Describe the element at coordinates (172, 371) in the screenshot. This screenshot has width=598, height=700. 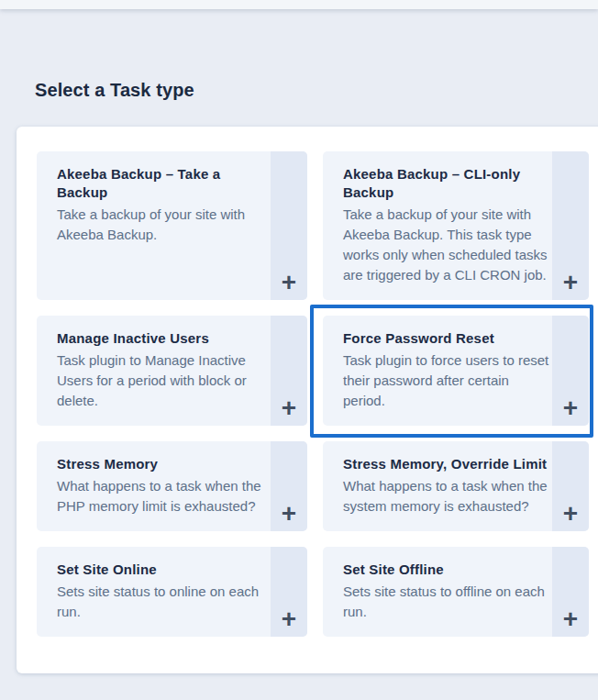
I see `task-type-card: Manage Inactive Users Task plugin to Man…` at that location.